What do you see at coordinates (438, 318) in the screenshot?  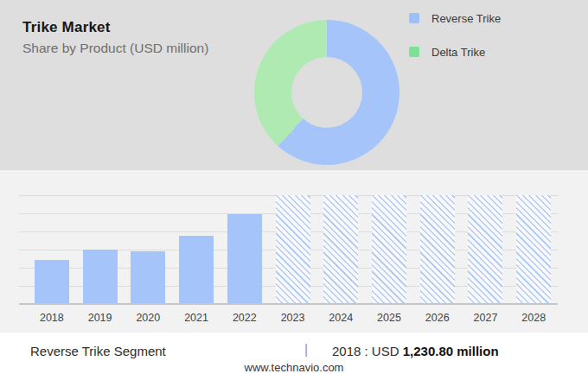 I see `x-axis-label: 2026` at bounding box center [438, 318].